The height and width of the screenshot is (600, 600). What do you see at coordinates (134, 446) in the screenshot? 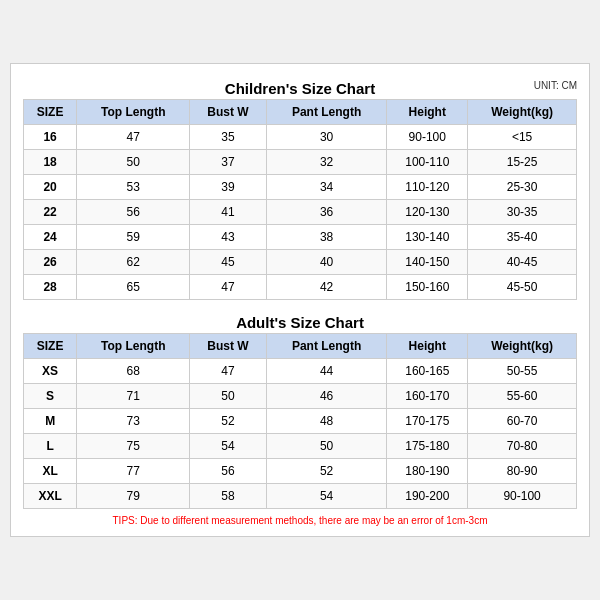
I see `table-cell: 75` at bounding box center [134, 446].